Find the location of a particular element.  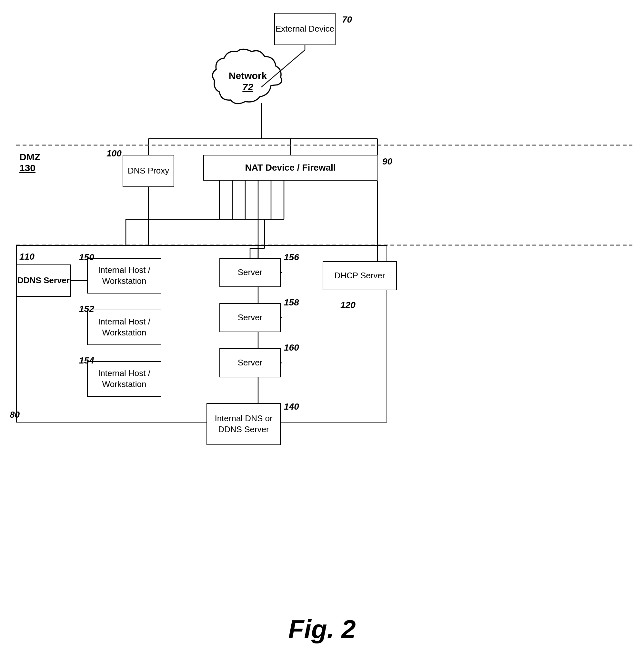

server-156-label: Server is located at coordinates (250, 273).